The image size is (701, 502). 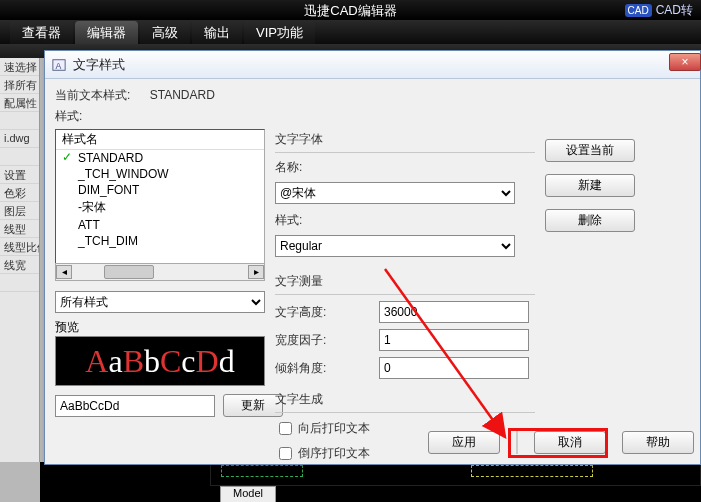 I want to click on apply-button: 应用, so click(x=464, y=442).